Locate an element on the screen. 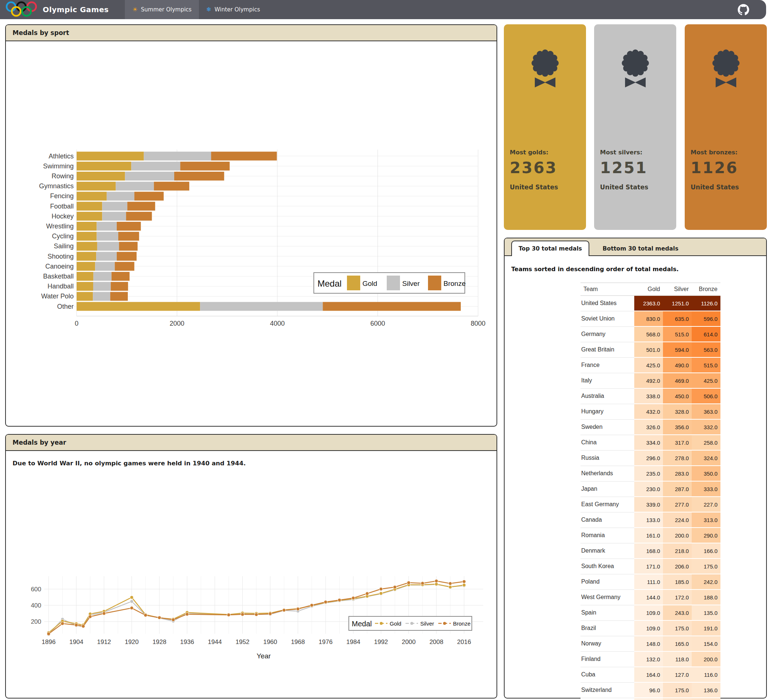 The height and width of the screenshot is (700, 772). table-row: Finland132.0118.0200.0 is located at coordinates (650, 659).